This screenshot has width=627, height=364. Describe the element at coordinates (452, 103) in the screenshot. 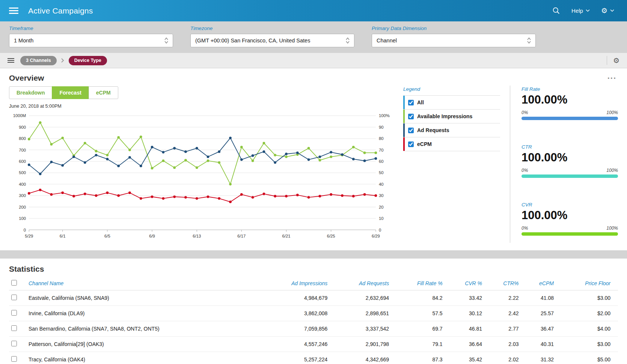

I see `legend-item-all: All` at that location.